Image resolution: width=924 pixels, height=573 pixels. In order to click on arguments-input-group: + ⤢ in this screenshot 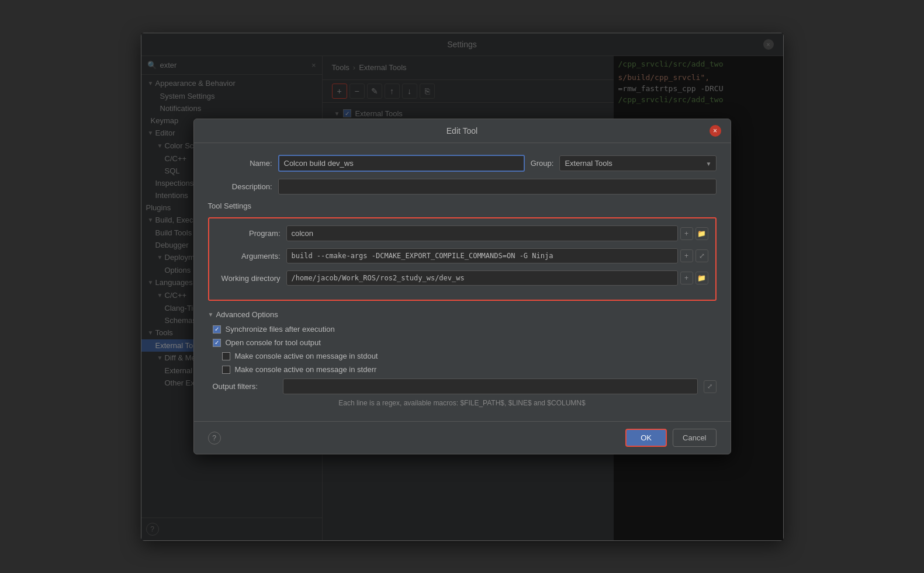, I will do `click(497, 256)`.